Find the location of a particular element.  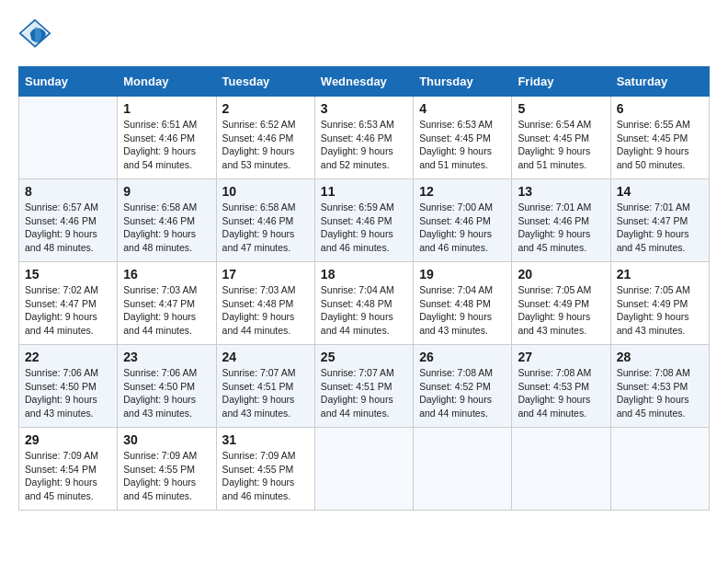

day-cell: 17Sunrise: 7:03 AMSunset: 4:48 PMDayligh… is located at coordinates (265, 304).